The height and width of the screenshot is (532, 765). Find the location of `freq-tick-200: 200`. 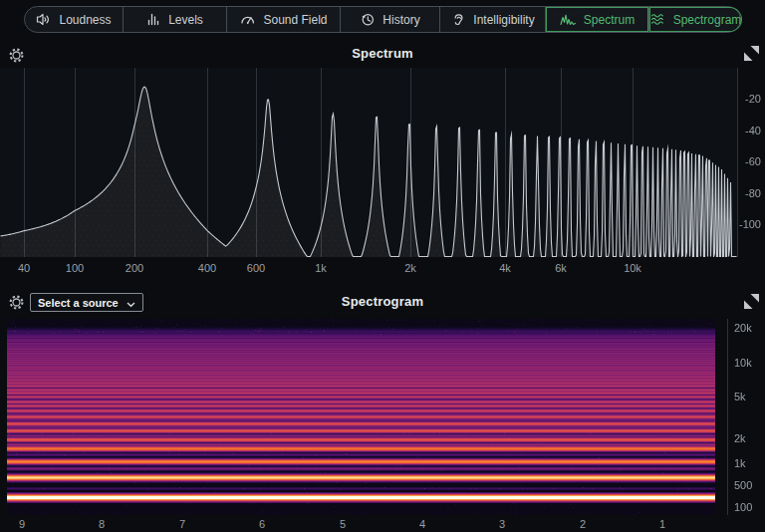

freq-tick-200: 200 is located at coordinates (134, 268).